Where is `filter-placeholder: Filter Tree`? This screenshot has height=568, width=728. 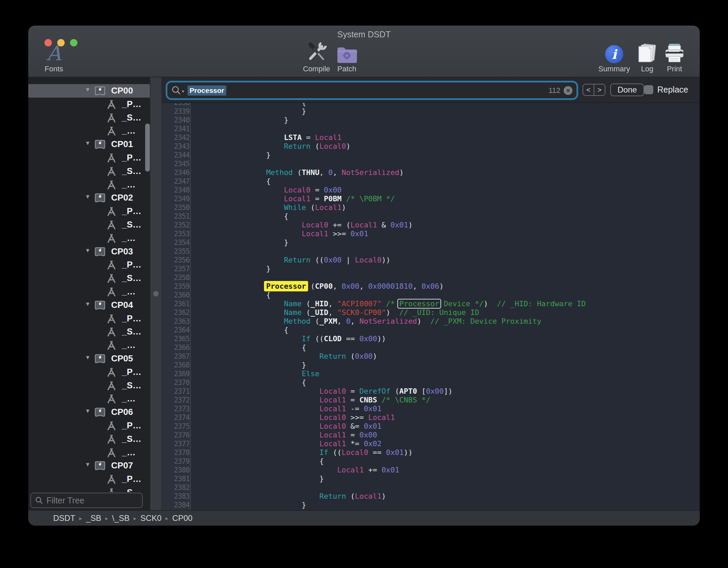 filter-placeholder: Filter Tree is located at coordinates (65, 501).